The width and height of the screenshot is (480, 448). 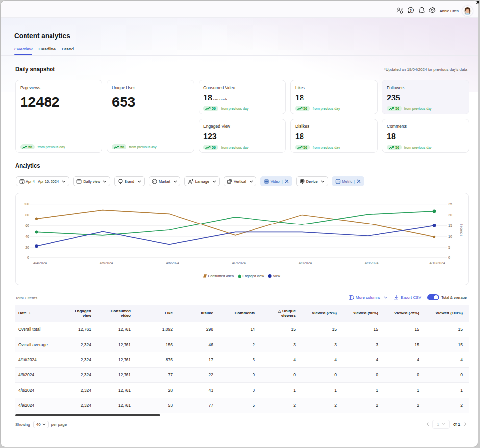 What do you see at coordinates (450, 225) in the screenshot?
I see `svg-text: 15` at bounding box center [450, 225].